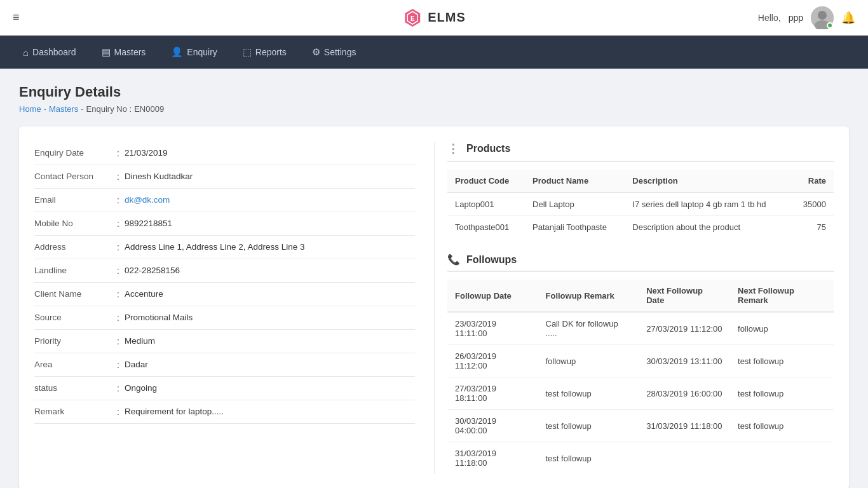  I want to click on detail-value: 9892218851, so click(149, 224).